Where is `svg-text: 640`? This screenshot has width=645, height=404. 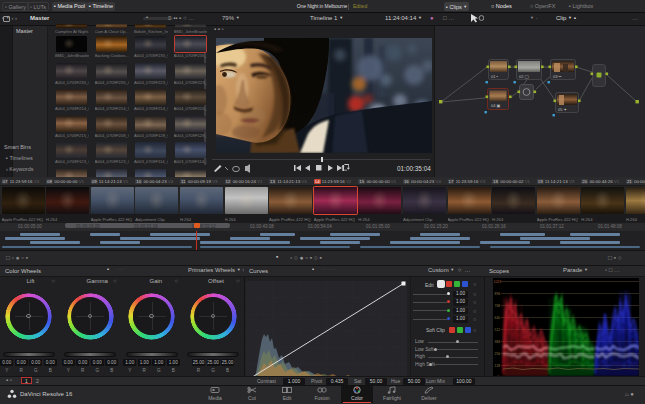
svg-text: 640 is located at coordinates (498, 318).